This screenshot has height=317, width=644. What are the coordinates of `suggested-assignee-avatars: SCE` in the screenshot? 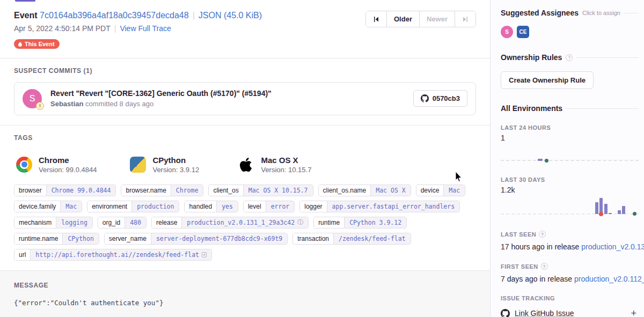 It's located at (572, 32).